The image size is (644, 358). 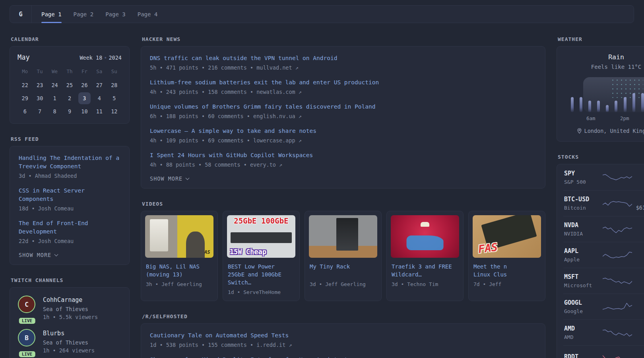 I want to click on feed-item-title: Unique volumes of Brothers Grimm fairy t…, so click(x=343, y=107).